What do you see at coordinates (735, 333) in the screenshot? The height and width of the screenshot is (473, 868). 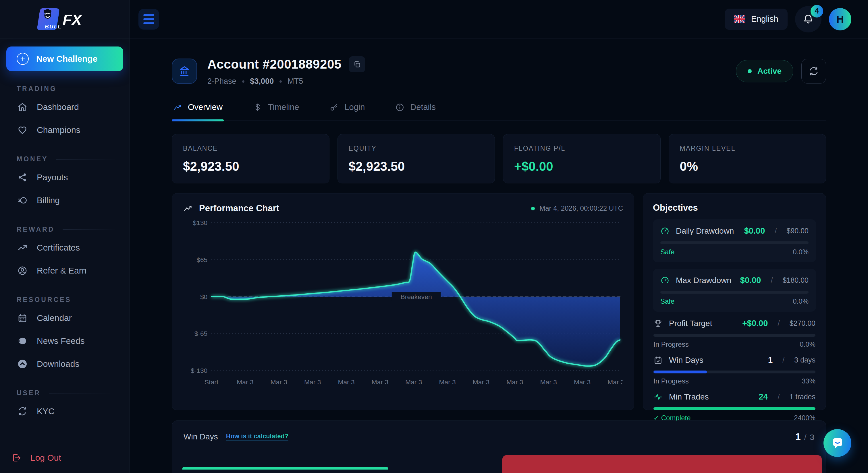 I see `objective-profit-target: Profit Target +$0.00 / $270.00 In Progre…` at bounding box center [735, 333].